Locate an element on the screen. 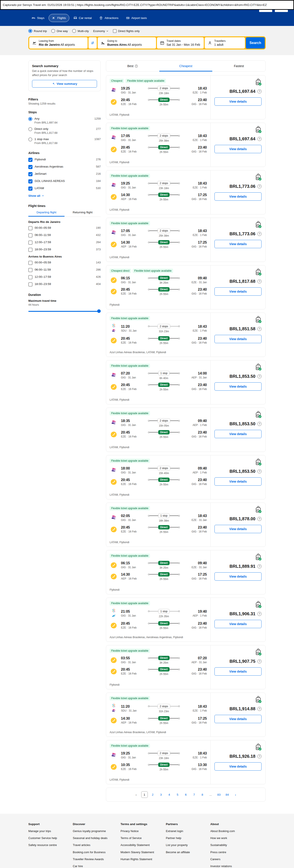  tab-departing-flight: Departing flight is located at coordinates (47, 213).